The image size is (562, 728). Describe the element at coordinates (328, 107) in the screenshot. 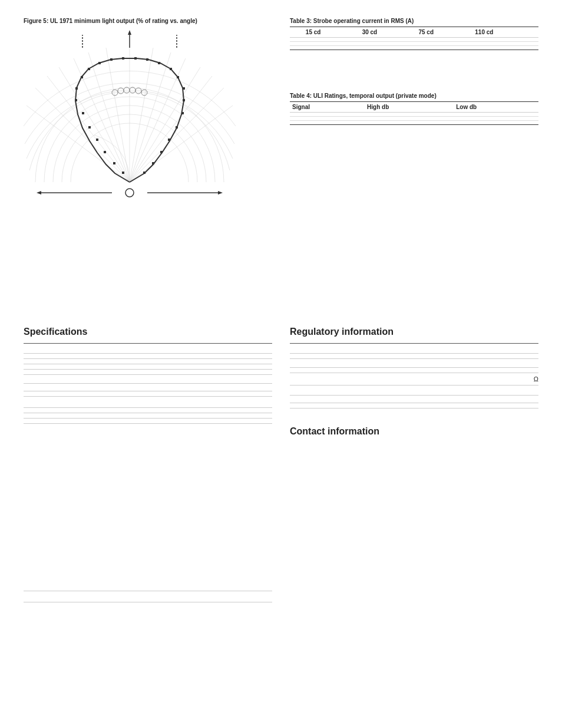

I see `table4-col-0: Signal` at that location.